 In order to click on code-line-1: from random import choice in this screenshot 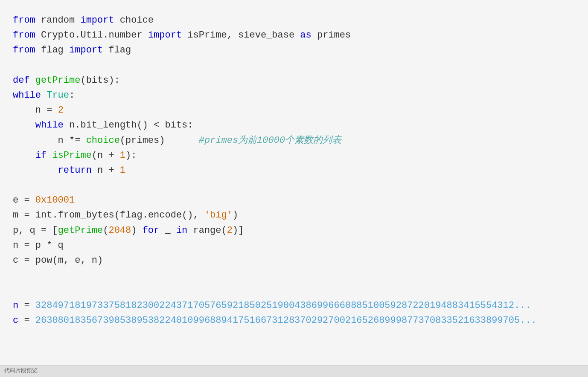, I will do `click(294, 20)`.